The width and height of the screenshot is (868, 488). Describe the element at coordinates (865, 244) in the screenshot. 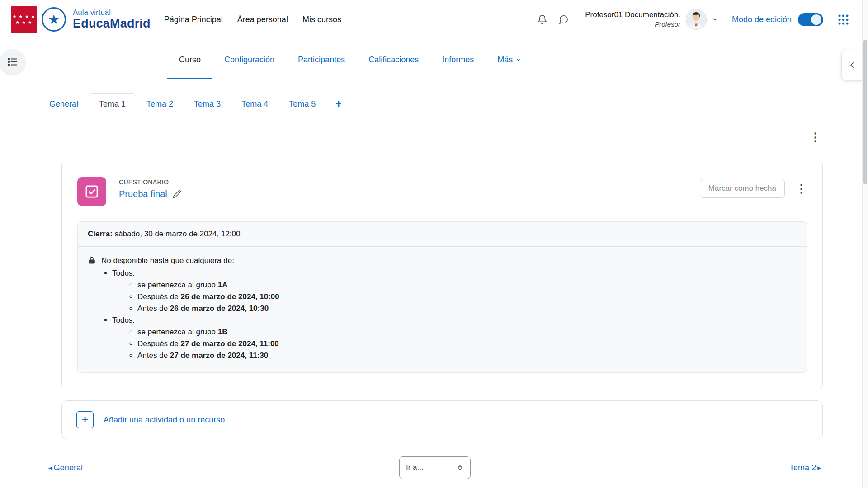

I see `scrollbar-track` at that location.